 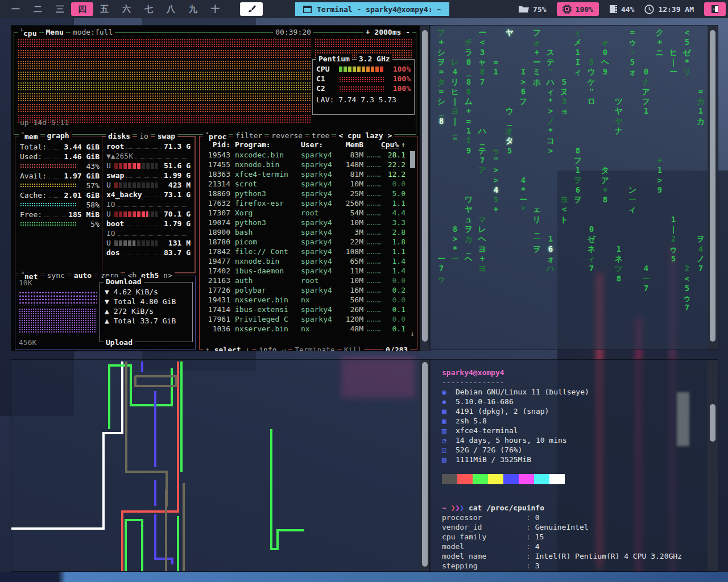 What do you see at coordinates (305, 300) in the screenshot?
I see `proc-row: 19431nxserver.binnx56M0.0` at bounding box center [305, 300].